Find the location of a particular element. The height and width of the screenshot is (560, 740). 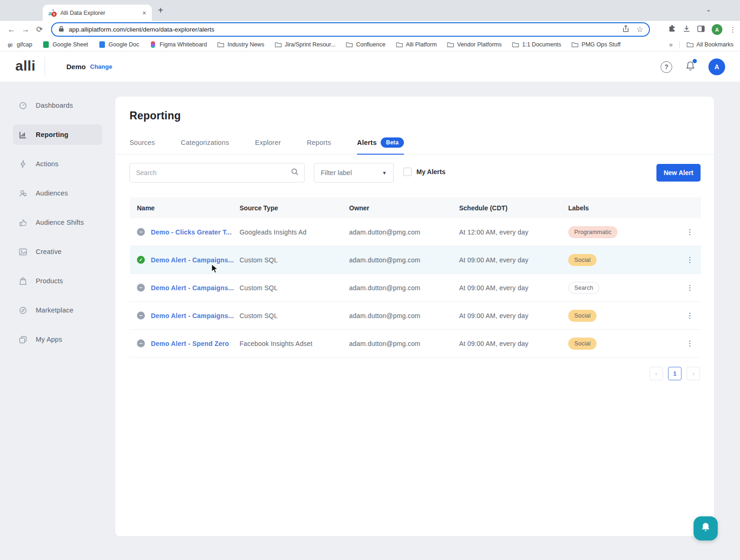

side-panel-icon is located at coordinates (701, 30).